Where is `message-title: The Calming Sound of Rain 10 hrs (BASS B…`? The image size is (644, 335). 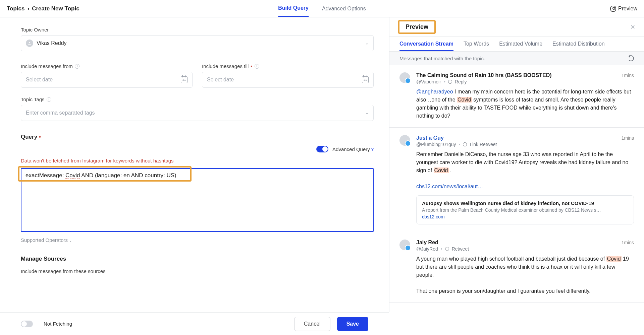
message-title: The Calming Sound of Rain 10 hrs (BASS B… is located at coordinates (484, 75).